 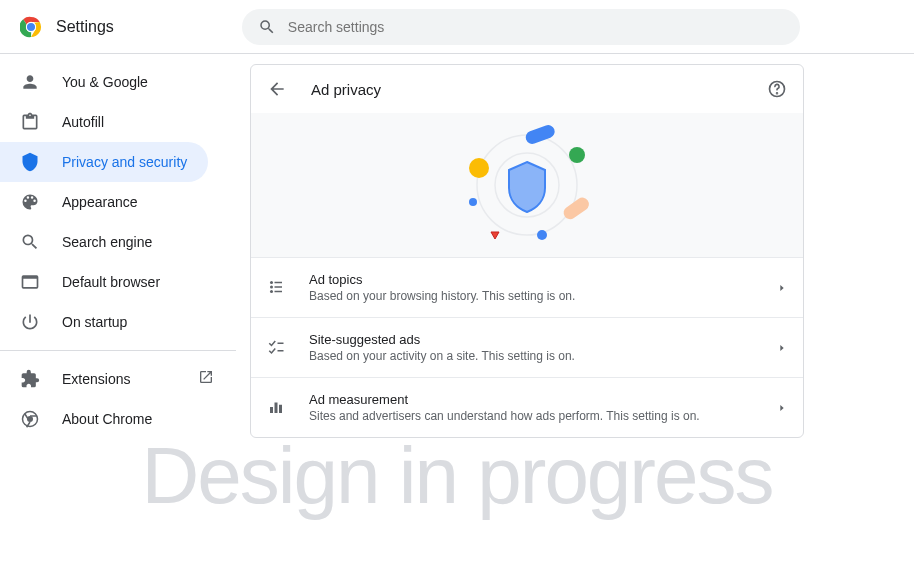 I want to click on row-title: Ad topics, so click(x=543, y=280).